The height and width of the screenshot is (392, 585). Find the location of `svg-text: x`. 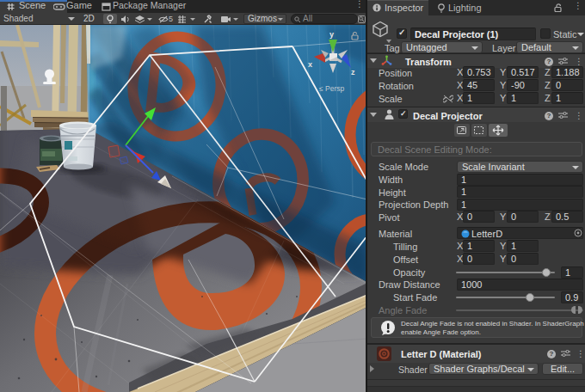

svg-text: x is located at coordinates (310, 64).